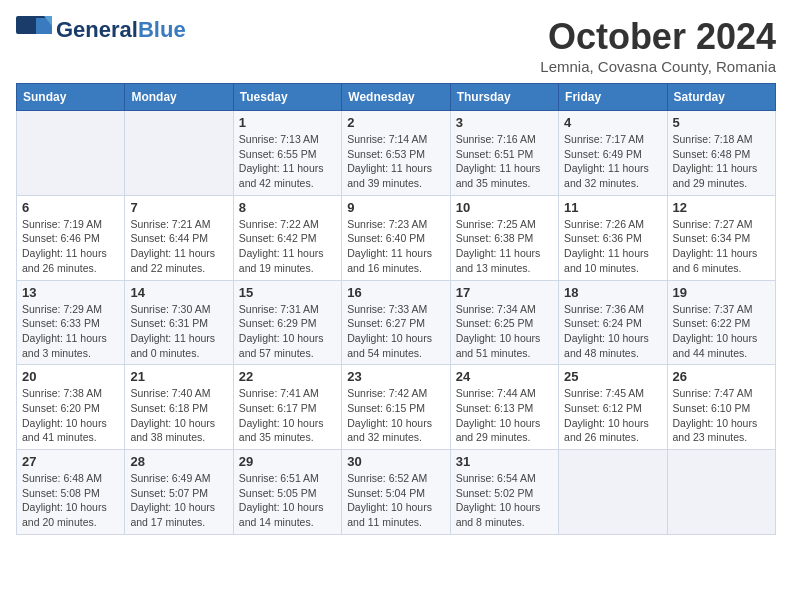  I want to click on calendar-cell: 3Sunrise: 7:16 AMSunset: 6:51 PMDaylight…, so click(504, 154).